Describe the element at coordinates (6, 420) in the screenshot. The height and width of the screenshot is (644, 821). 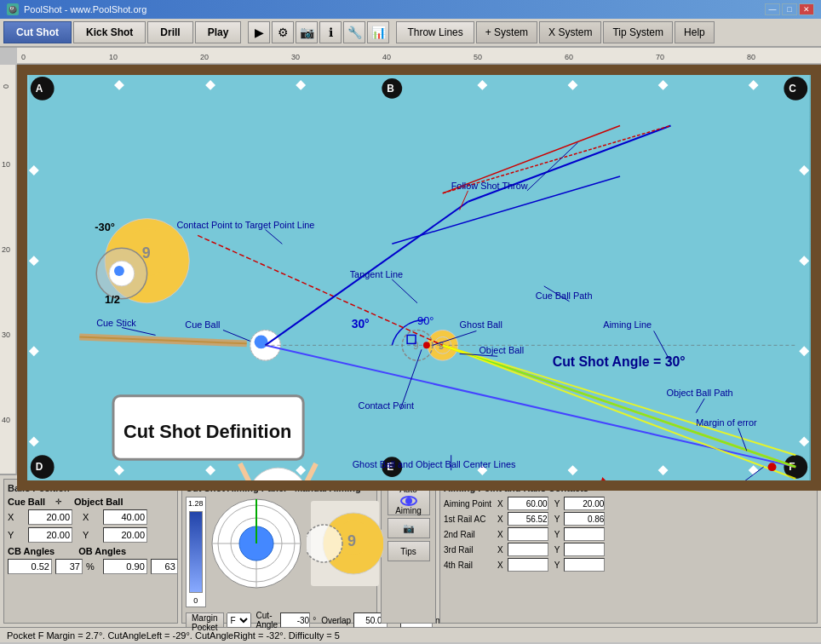
I see `svg-text: 40` at that location.